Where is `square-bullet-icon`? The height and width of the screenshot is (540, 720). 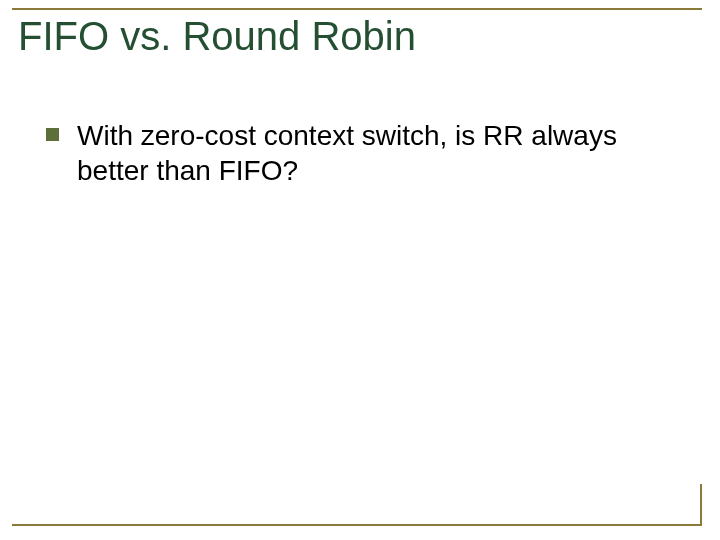
square-bullet-icon is located at coordinates (52, 134).